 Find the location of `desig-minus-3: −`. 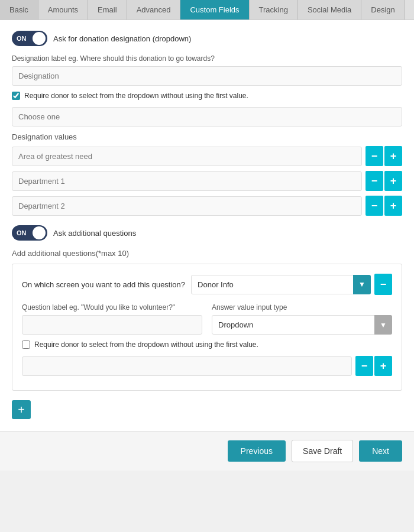

desig-minus-3: − is located at coordinates (374, 206).